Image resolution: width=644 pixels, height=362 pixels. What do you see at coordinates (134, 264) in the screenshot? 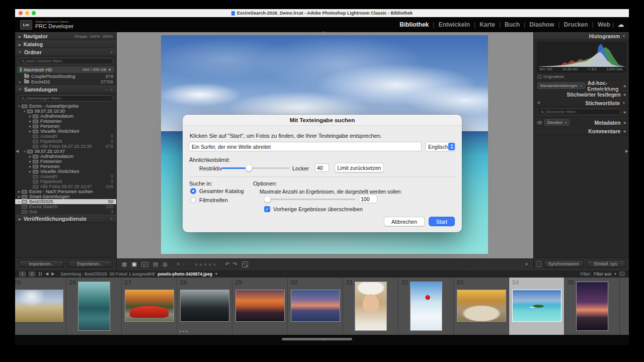
I see `loupe-view-icon: ▣` at bounding box center [134, 264].